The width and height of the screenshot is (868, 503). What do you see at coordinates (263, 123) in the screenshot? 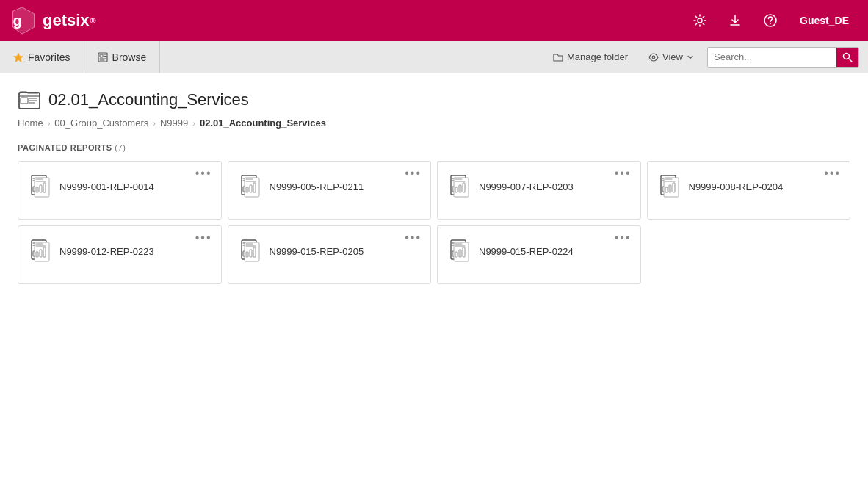
I see `breadcrumb-current: 02.01_Accounting_Services` at bounding box center [263, 123].